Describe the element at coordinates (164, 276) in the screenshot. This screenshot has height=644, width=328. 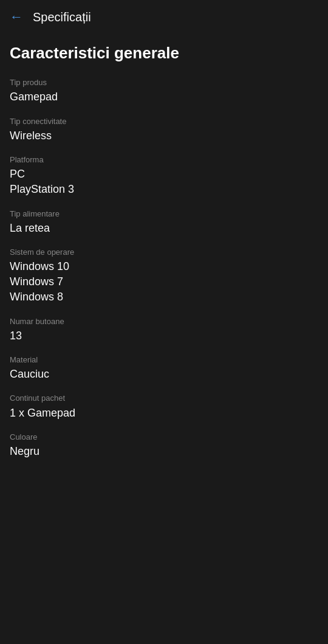
I see `spec-item: Sistem de operareWindows 10 Windows 7 Wi…` at that location.